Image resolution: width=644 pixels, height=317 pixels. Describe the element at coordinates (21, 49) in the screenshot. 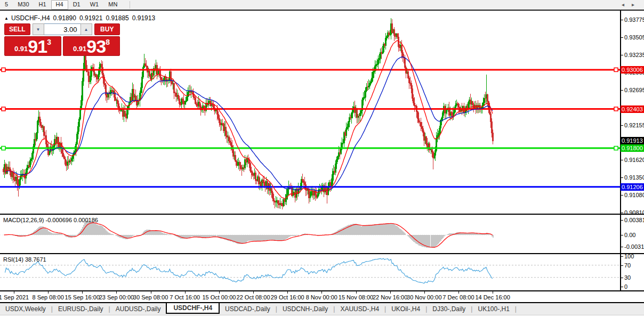

I see `sell-price-prefix: 0.91` at that location.